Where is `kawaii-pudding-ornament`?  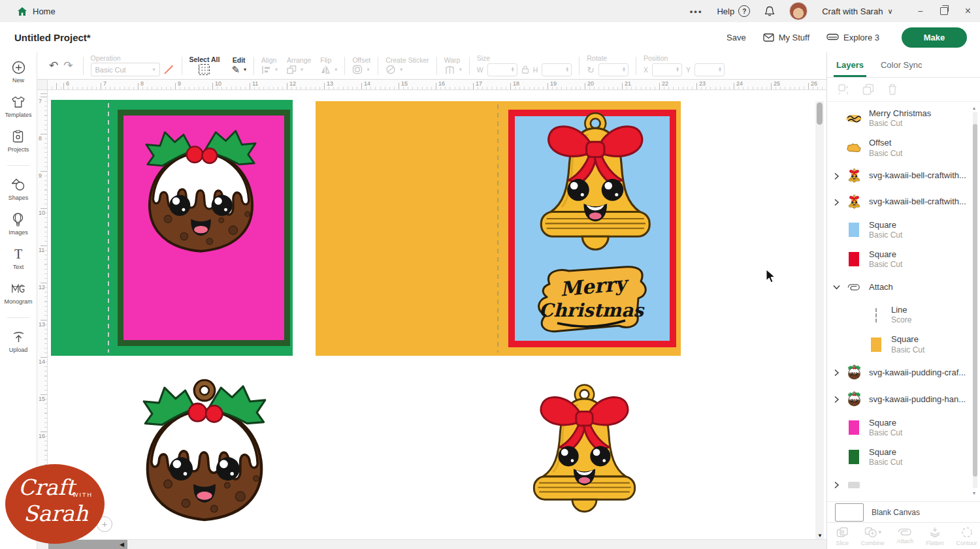
kawaii-pudding-ornament is located at coordinates (204, 450).